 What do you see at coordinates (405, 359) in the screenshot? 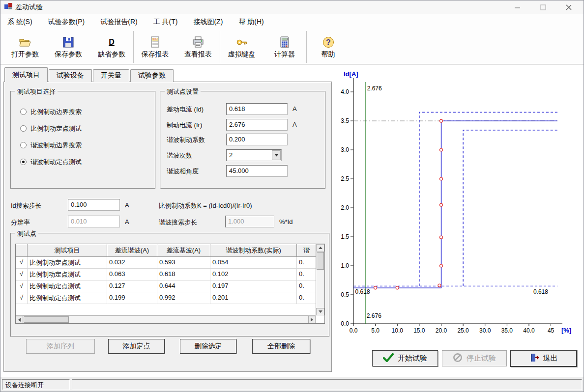
I see `start-test-button: 开始试验` at bounding box center [405, 359].